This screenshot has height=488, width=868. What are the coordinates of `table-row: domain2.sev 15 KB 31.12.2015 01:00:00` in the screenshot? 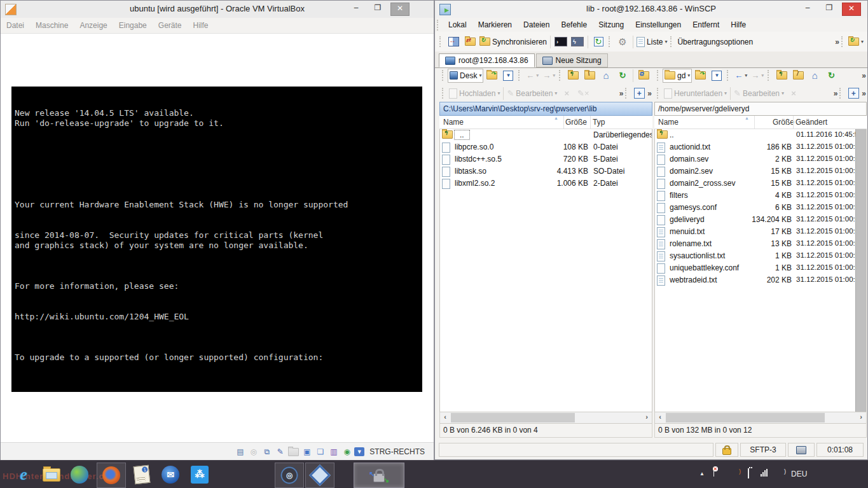 It's located at (761, 172).